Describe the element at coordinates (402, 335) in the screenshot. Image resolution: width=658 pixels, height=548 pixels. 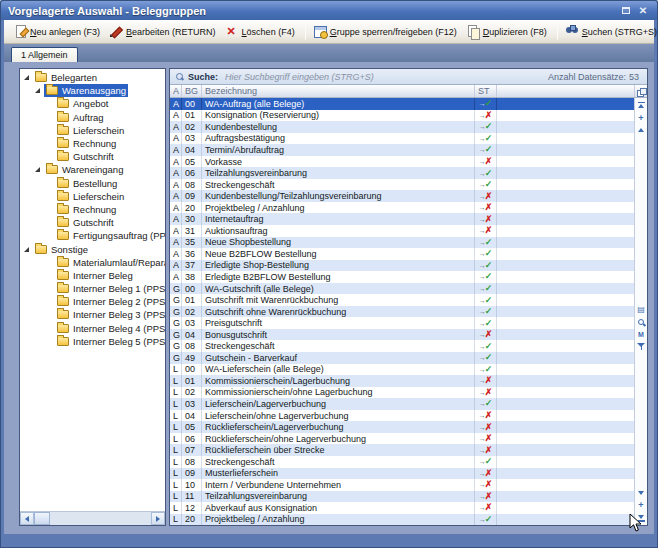
I see `table-row: G 04 Bonusgutschrift` at that location.